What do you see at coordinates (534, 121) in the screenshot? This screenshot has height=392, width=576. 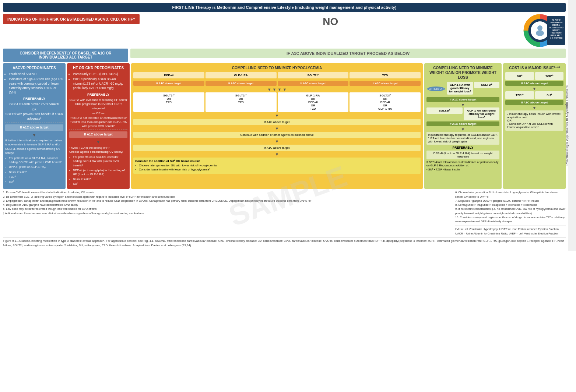 I see `cost-footer: • Insulin therapy basal insulin with low…` at bounding box center [534, 121].